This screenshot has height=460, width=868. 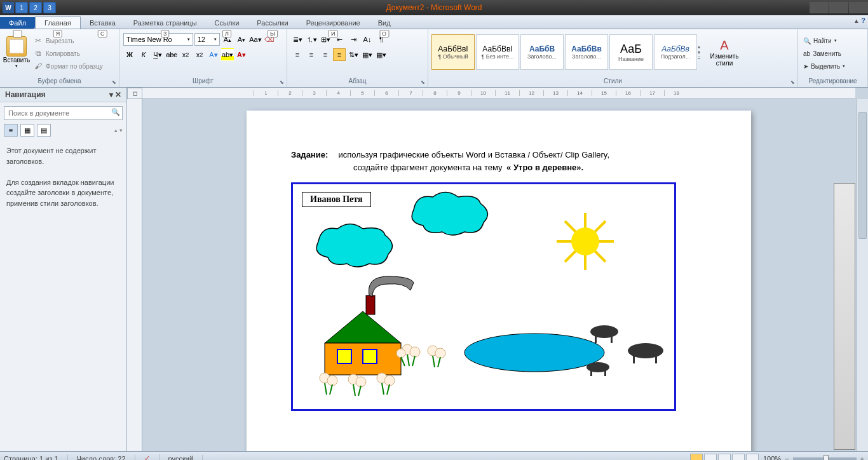 I want to click on maximize-button, so click(x=839, y=8).